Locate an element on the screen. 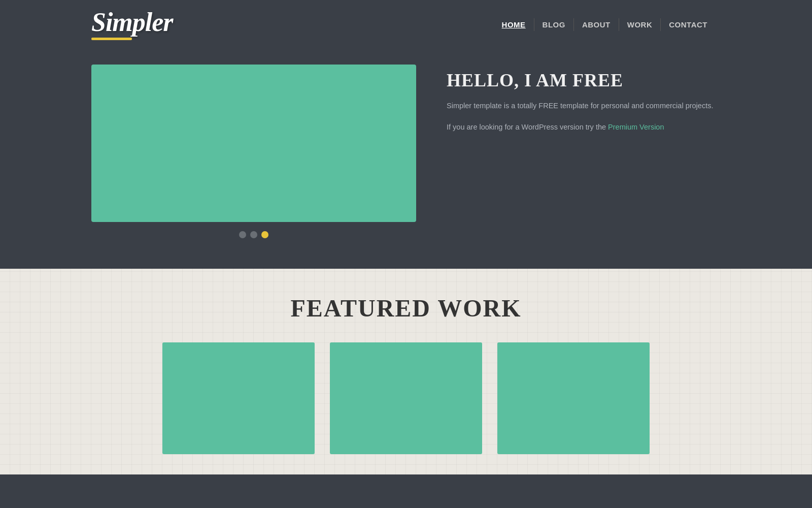 The height and width of the screenshot is (508, 812). logo-text: Simpler is located at coordinates (132, 22).